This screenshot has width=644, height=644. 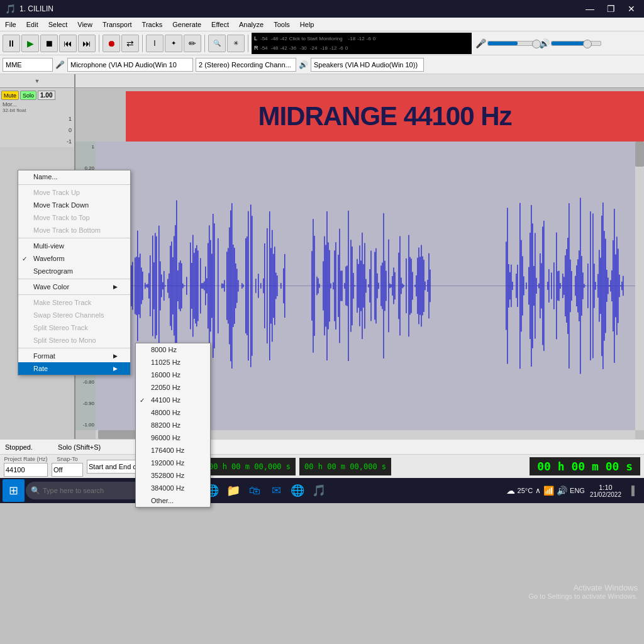 I want to click on menu-tools: Tools, so click(x=282, y=24).